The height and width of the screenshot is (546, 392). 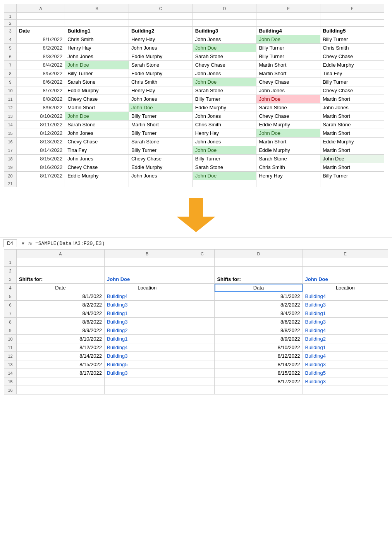 I want to click on table-row: 9 8/6/2022 Sarah Stone Chris Smith John …, so click(x=194, y=82).